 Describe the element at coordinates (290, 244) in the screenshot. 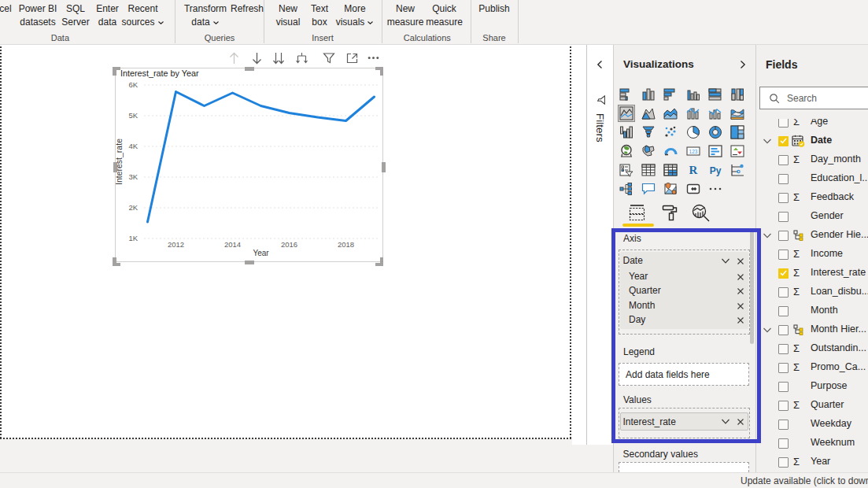

I see `svg-text: 2016` at that location.